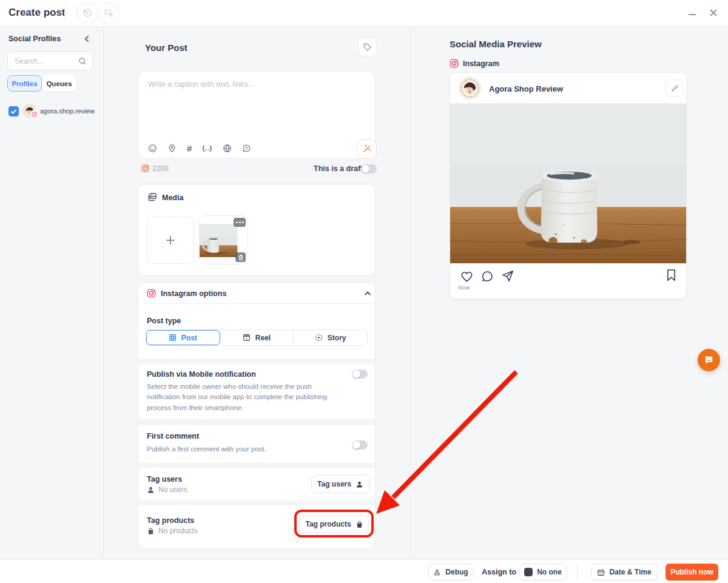 The width and height of the screenshot is (728, 583). I want to click on comments-button, so click(109, 13).